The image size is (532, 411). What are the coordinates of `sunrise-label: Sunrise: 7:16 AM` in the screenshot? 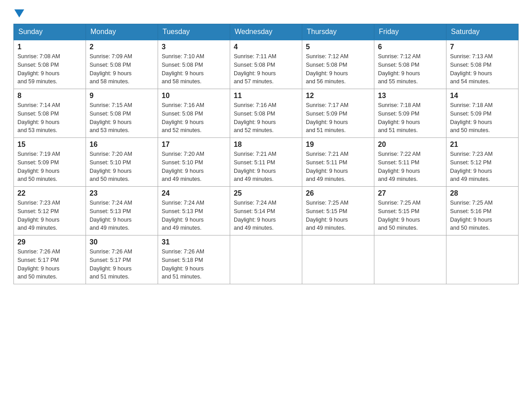 It's located at (183, 105).